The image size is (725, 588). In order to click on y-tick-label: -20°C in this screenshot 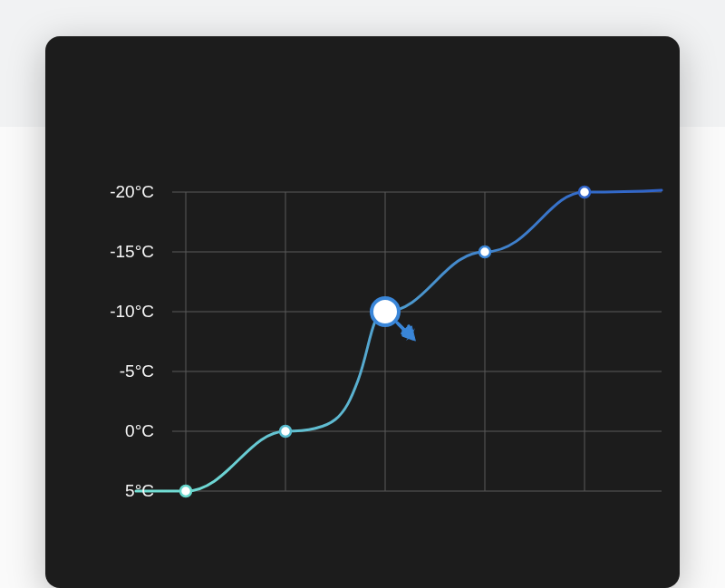, I will do `click(132, 192)`.